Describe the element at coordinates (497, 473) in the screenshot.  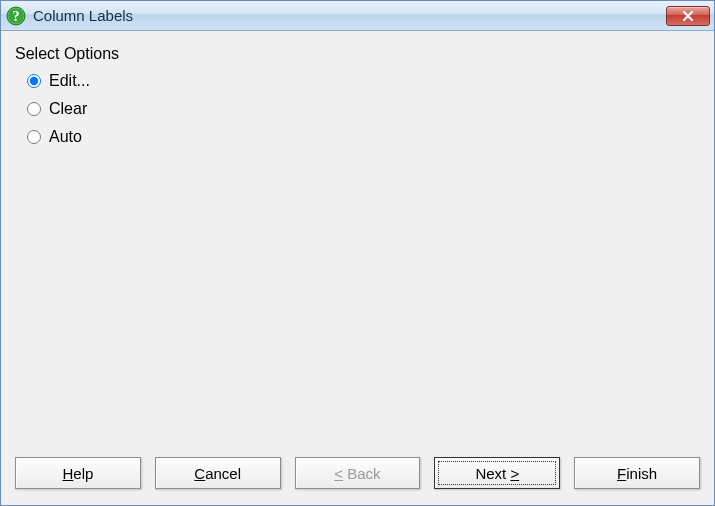
I see `next-button: Next >` at that location.